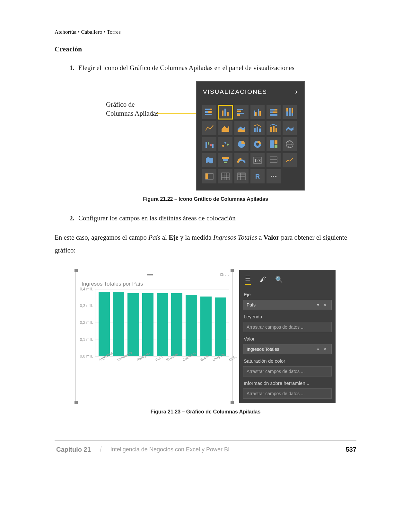  Describe the element at coordinates (258, 160) in the screenshot. I see `card-icon: 123` at that location.